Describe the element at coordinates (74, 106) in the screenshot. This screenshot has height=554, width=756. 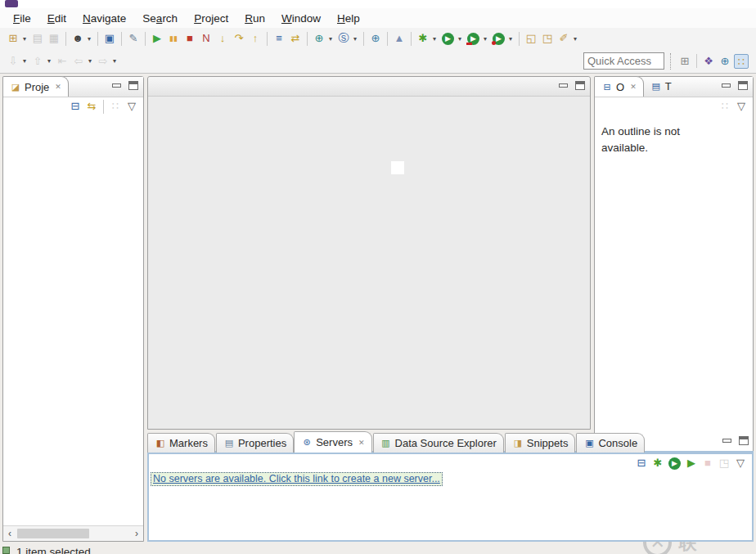
I see `project-explorer-toolbar: ⊟⇆∷▽` at that location.